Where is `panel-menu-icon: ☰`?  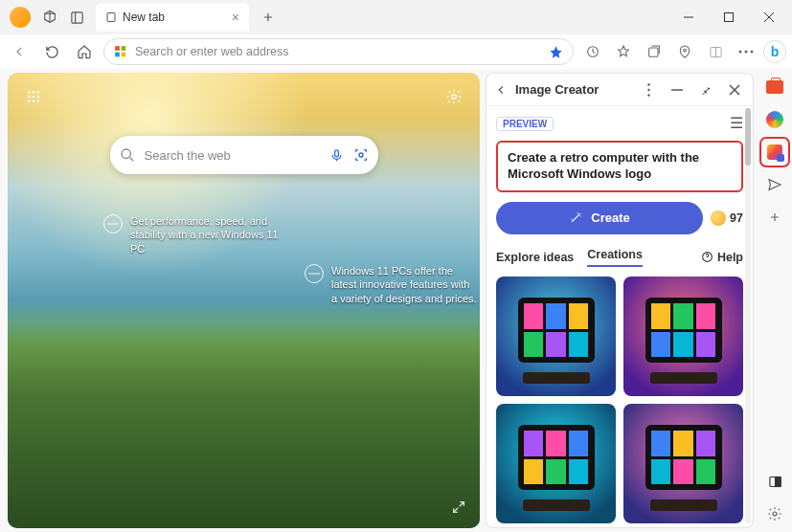
panel-menu-icon: ☰ is located at coordinates (736, 122).